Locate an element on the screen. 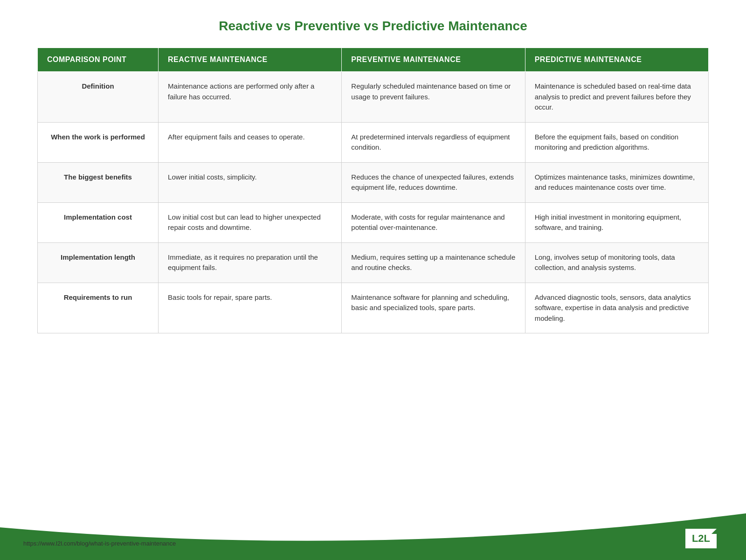 The image size is (746, 560). cell-predictive-0: Maintenance is scheduled based on real-t… is located at coordinates (616, 97).